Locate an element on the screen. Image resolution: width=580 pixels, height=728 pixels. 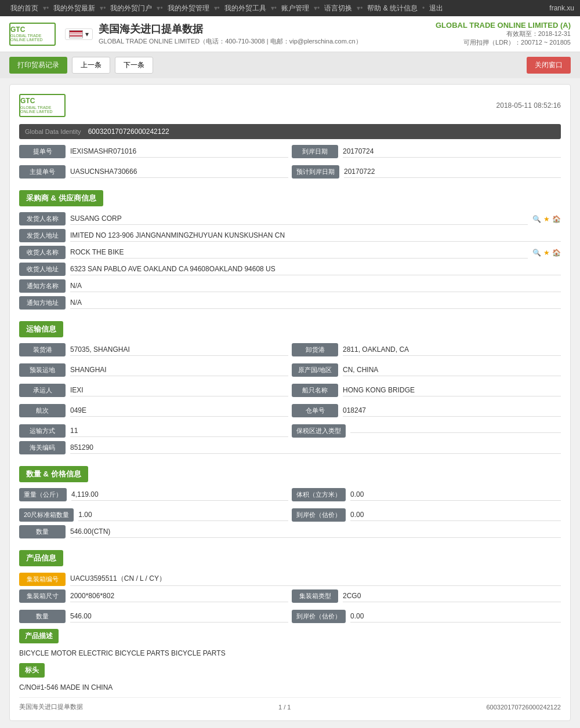
card-logo-text: GTC is located at coordinates (42, 101).